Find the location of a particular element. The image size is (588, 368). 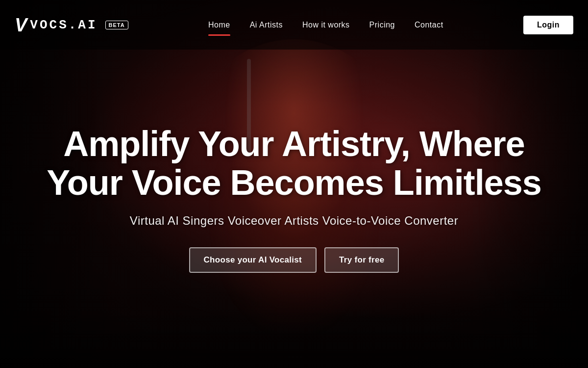

nav-item-pricing: Pricing is located at coordinates (382, 25).